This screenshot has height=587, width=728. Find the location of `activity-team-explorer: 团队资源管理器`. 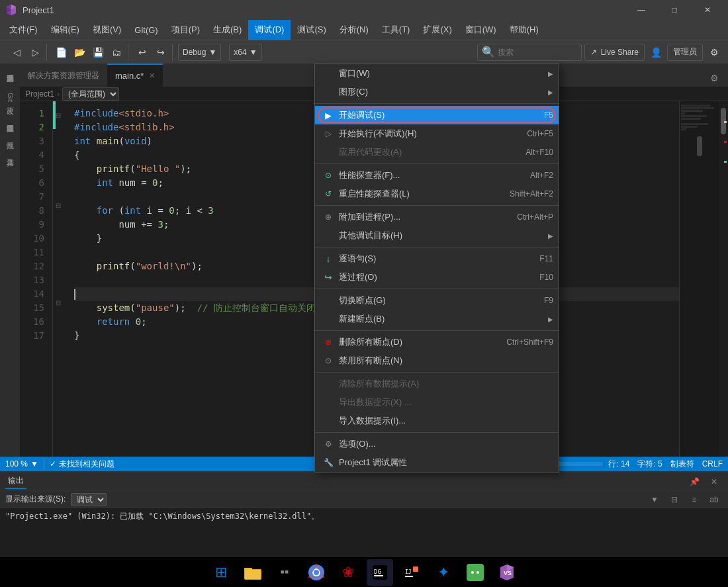

activity-team-explorer: 团队资源管理器 is located at coordinates (11, 119).